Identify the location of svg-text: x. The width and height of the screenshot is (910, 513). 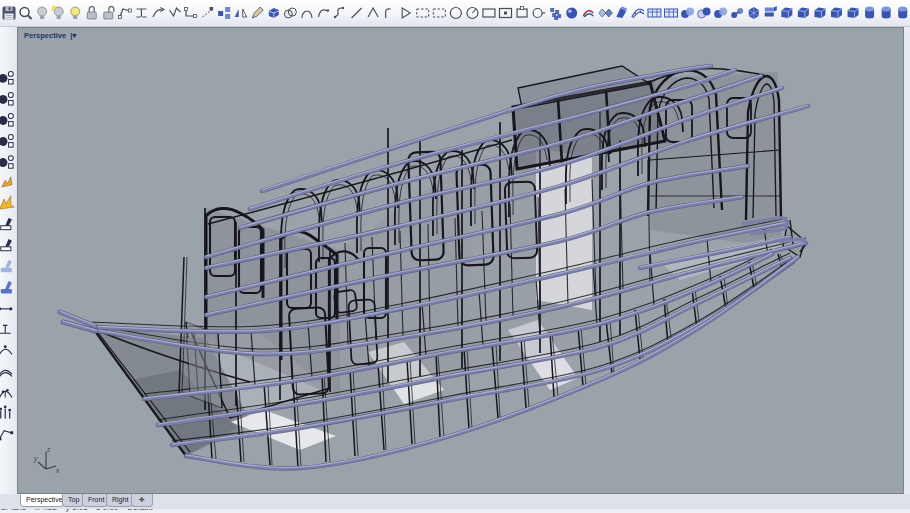
(58, 470).